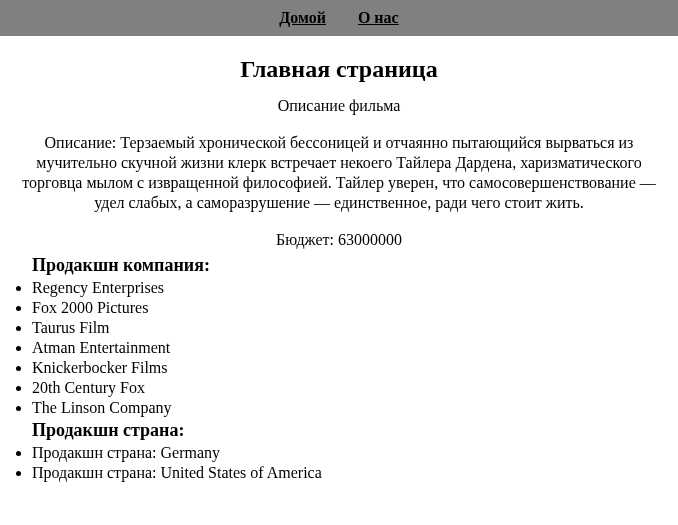 Image resolution: width=678 pixels, height=525 pixels. I want to click on list-item: Atman Entertainment, so click(355, 348).